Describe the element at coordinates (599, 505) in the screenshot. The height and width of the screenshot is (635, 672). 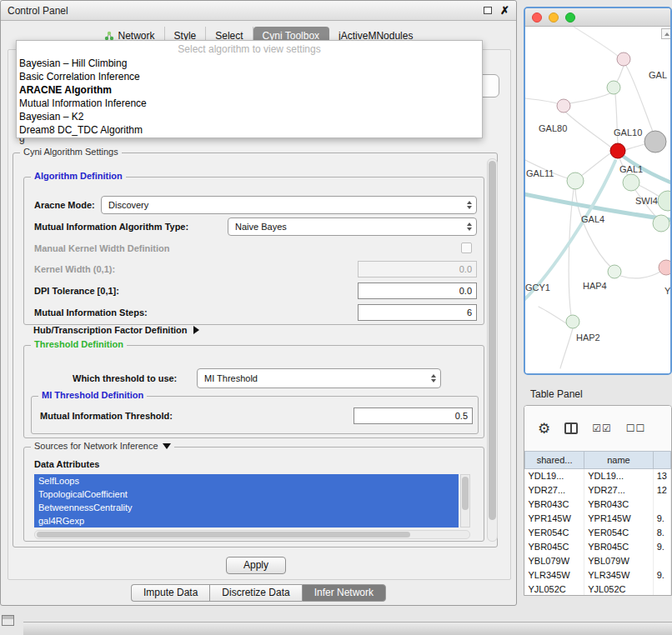
I see `table-row: YBR043CYBR043C` at that location.